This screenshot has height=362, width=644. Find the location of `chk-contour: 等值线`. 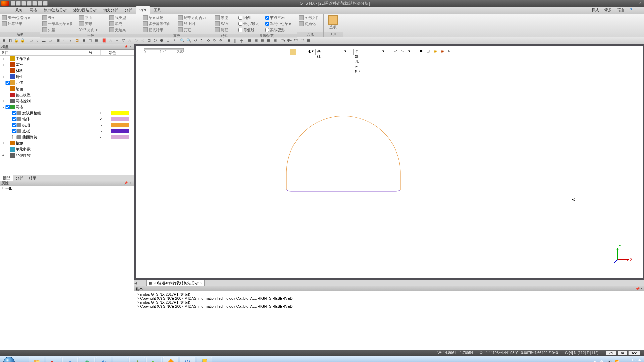

chk-contour: 等值线 is located at coordinates (251, 30).